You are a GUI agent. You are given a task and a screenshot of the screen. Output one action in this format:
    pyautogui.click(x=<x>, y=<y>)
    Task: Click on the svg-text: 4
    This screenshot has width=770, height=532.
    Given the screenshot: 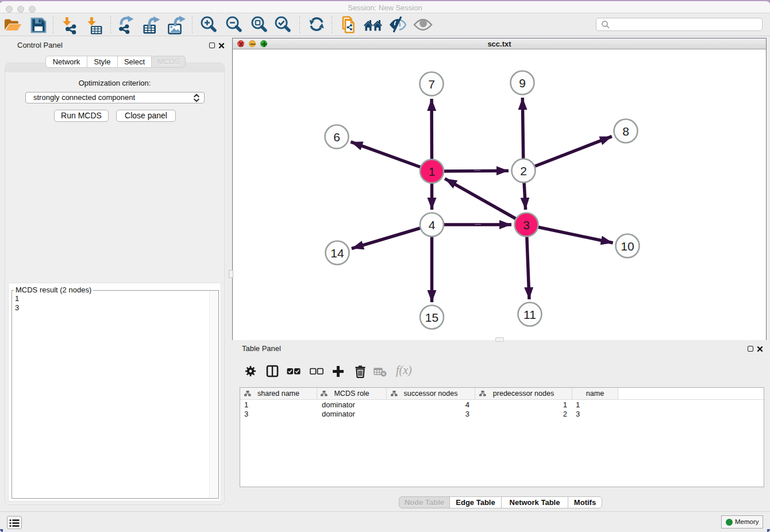 What is the action you would take?
    pyautogui.click(x=432, y=225)
    